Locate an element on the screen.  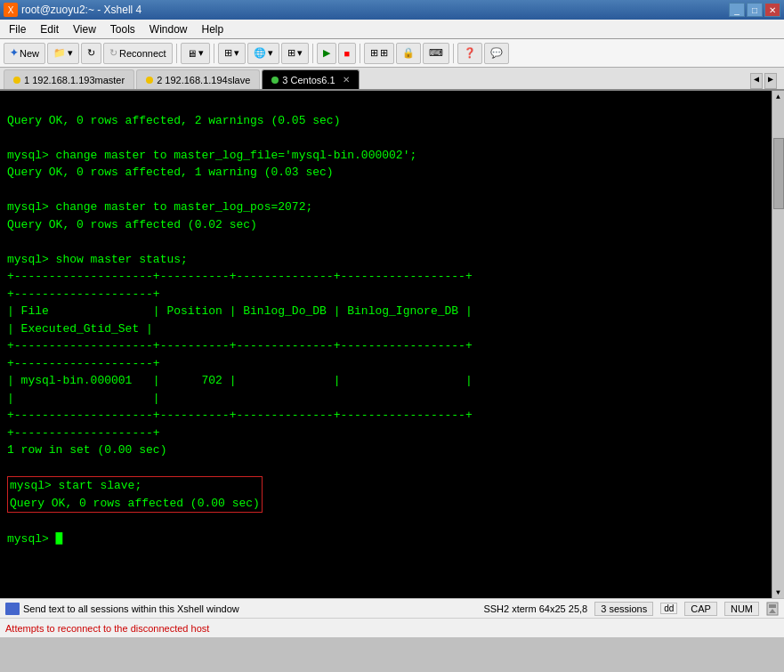
num-badge: NUM is located at coordinates (742, 609).